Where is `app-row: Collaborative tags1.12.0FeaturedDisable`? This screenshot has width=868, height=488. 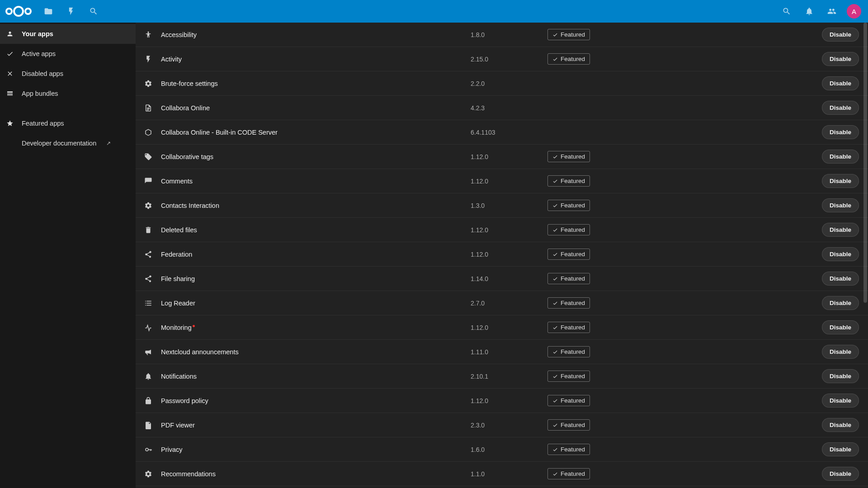
app-row: Collaborative tags1.12.0FeaturedDisable is located at coordinates (502, 157).